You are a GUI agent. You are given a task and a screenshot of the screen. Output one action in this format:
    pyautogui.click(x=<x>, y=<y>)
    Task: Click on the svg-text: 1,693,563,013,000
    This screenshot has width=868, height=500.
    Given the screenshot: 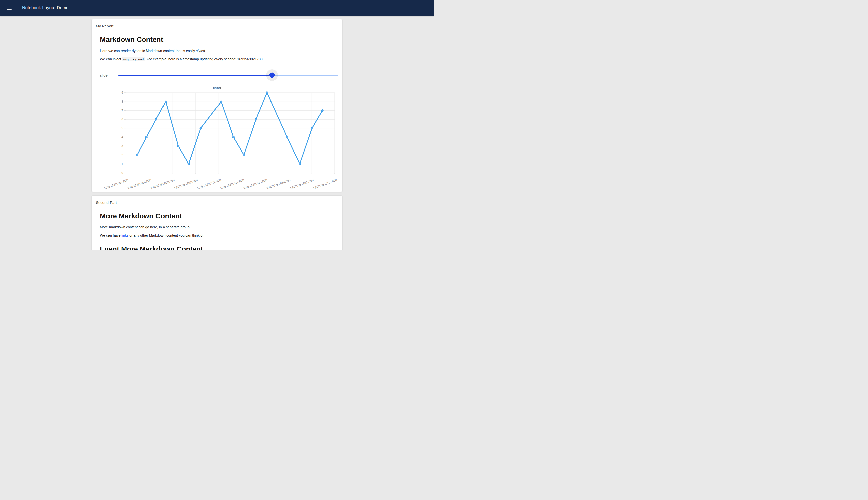 What is the action you would take?
    pyautogui.click(x=255, y=184)
    